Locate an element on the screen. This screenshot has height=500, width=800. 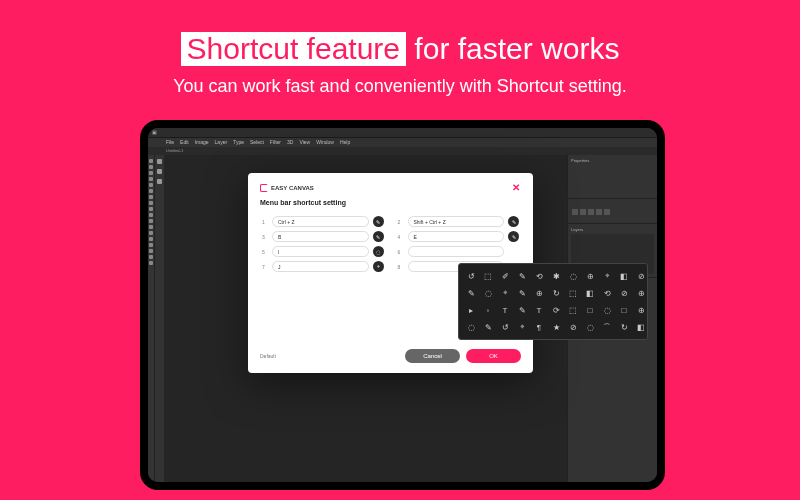
close-icon: ✕ is located at coordinates (516, 188).